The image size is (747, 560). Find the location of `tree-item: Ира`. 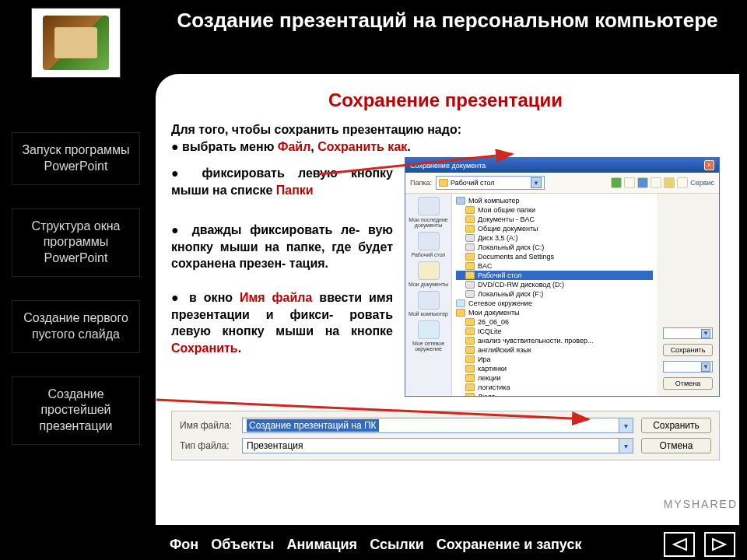

tree-item: Ира is located at coordinates (554, 359).